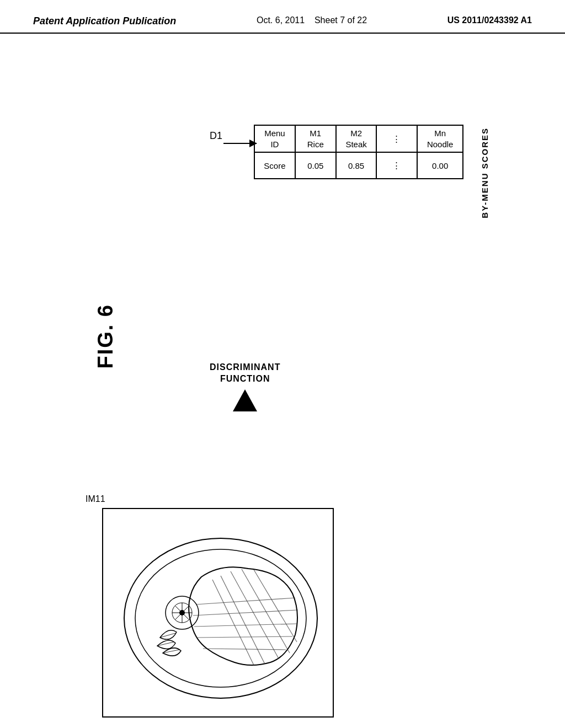 The image size is (565, 728). What do you see at coordinates (490, 20) in the screenshot?
I see `patent-number: US 2011/0243392 A1` at bounding box center [490, 20].